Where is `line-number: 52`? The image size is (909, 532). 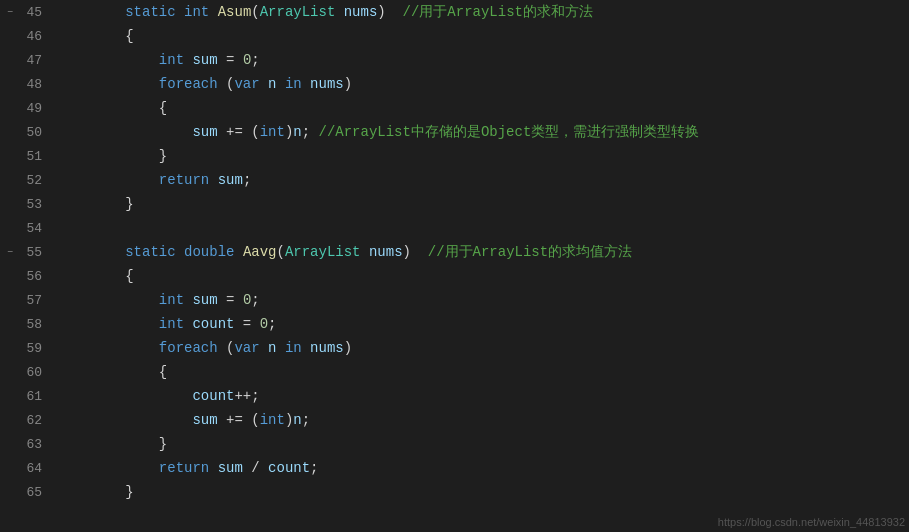 line-number: 52 is located at coordinates (25, 180).